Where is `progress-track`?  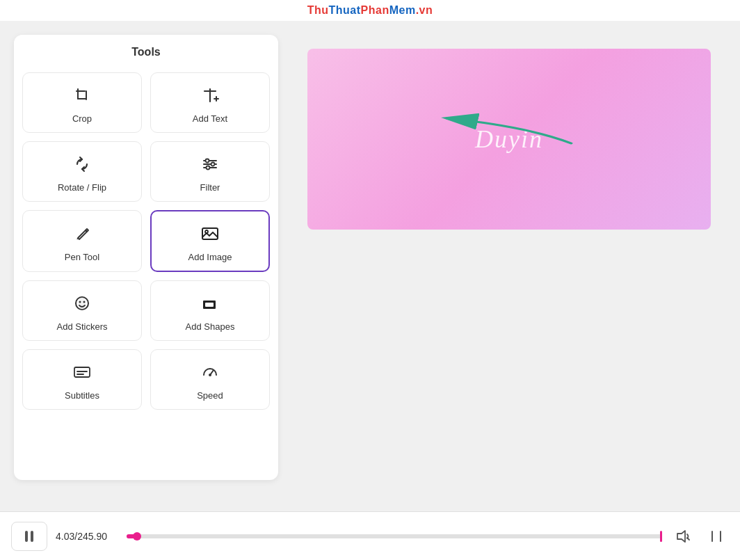 progress-track is located at coordinates (394, 536).